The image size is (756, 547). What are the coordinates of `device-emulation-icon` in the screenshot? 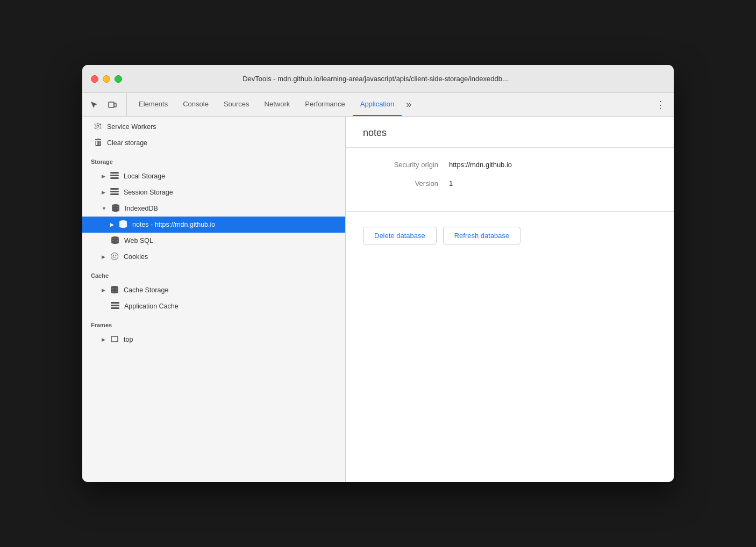 It's located at (112, 105).